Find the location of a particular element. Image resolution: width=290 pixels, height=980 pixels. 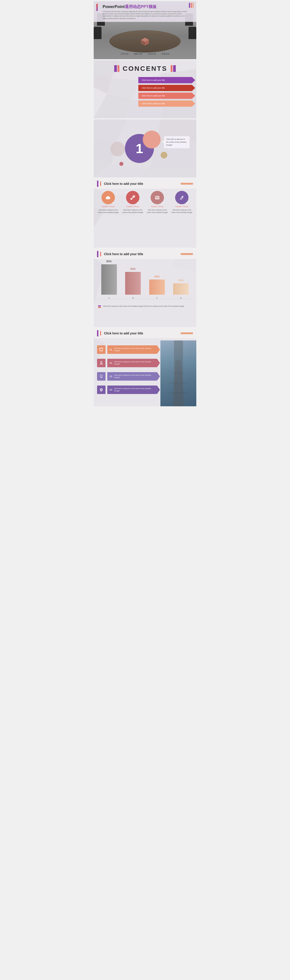

slide5-title: Click here to add your title is located at coordinates (141, 254).